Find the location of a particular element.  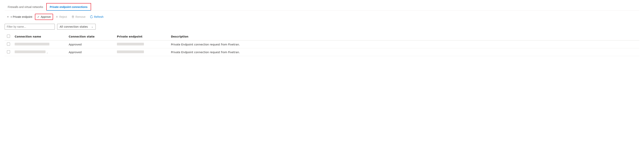

close-icon: ✕ is located at coordinates (57, 17).